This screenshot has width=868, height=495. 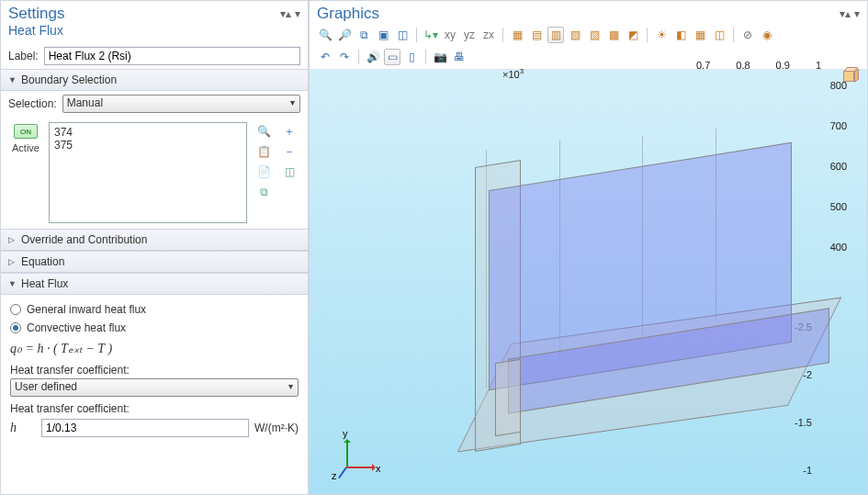 What do you see at coordinates (173, 56) in the screenshot?
I see `label-input` at bounding box center [173, 56].